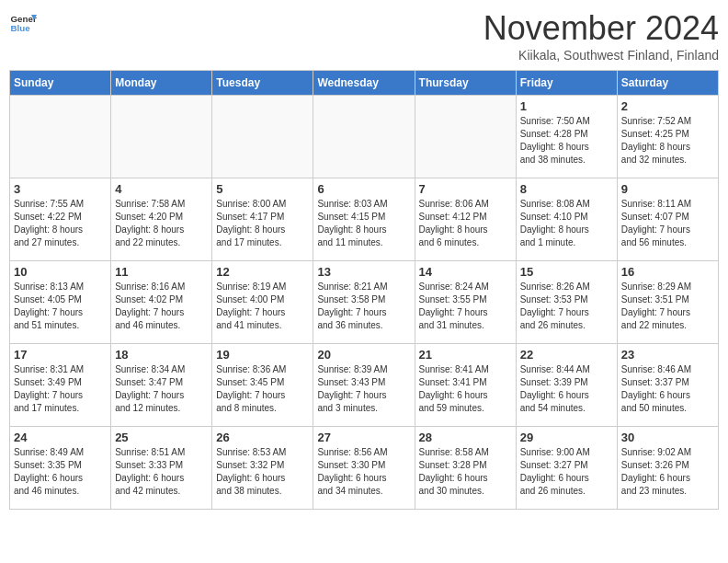  Describe the element at coordinates (667, 385) in the screenshot. I see `day-cell-23: 23Sunrise: 8:46 AM Sunset: 3:37 PM Dayli…` at that location.